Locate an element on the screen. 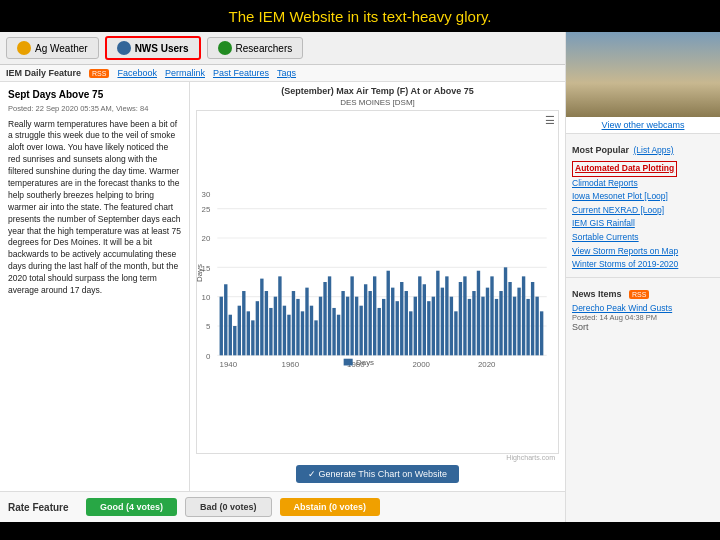 The image size is (720, 540). highcharts-credit: Highcharts.com is located at coordinates (378, 458).